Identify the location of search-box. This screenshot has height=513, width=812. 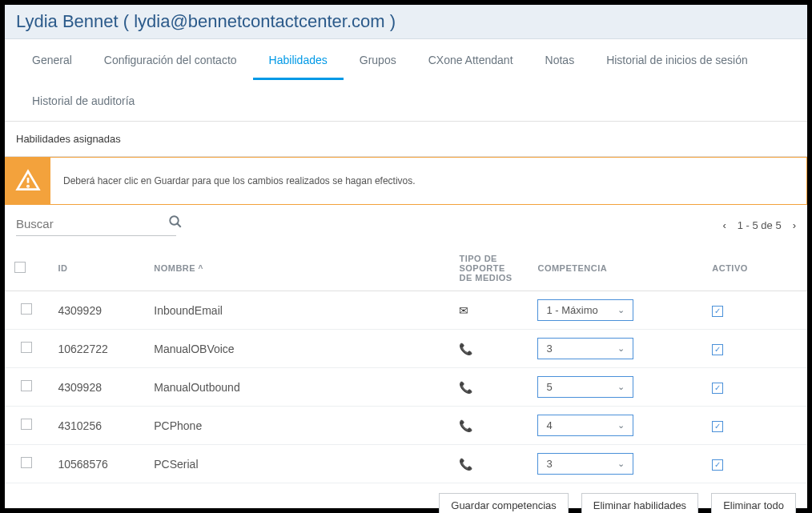
(96, 226).